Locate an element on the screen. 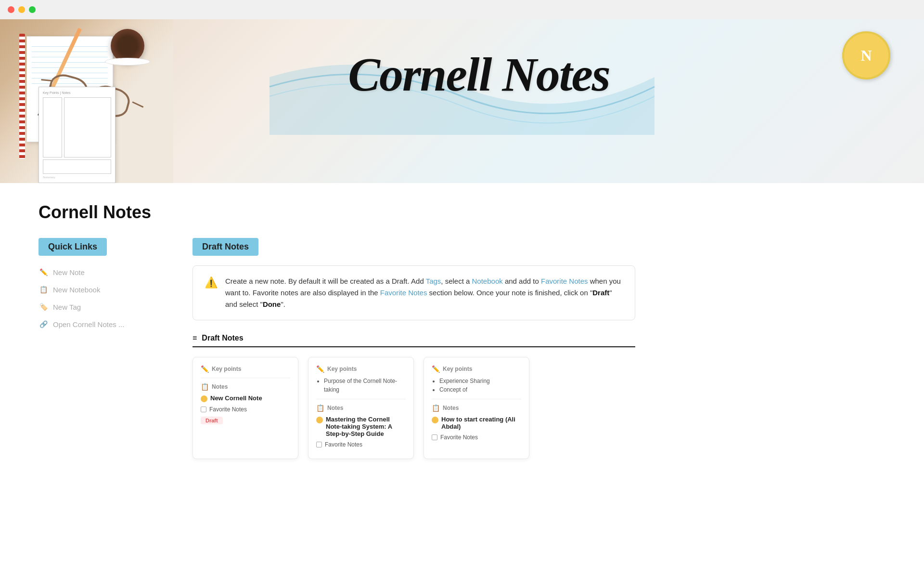 This screenshot has width=924, height=578. pencil-icon-3: ✏️ is located at coordinates (436, 369).